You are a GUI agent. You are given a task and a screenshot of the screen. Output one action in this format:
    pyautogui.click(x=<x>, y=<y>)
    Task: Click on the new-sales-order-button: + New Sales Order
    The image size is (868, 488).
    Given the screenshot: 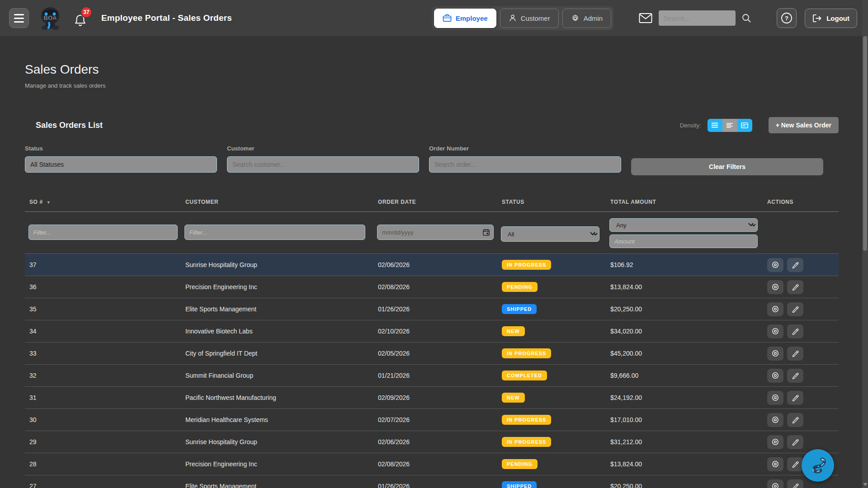 What is the action you would take?
    pyautogui.click(x=804, y=125)
    